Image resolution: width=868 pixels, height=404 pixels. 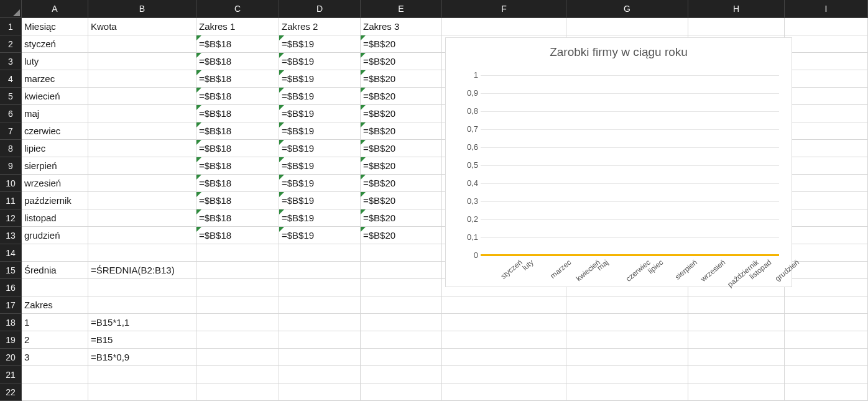 I want to click on cell-C4: =$B$18, so click(x=238, y=79).